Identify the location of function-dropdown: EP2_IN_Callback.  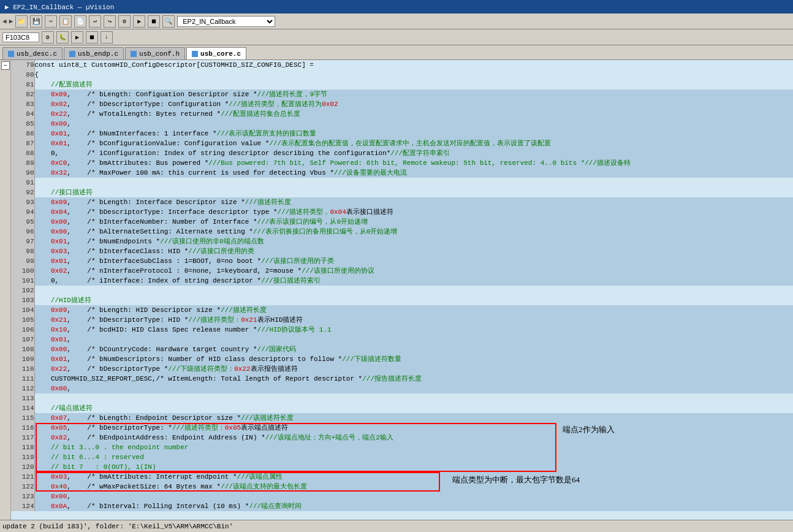
(226, 21).